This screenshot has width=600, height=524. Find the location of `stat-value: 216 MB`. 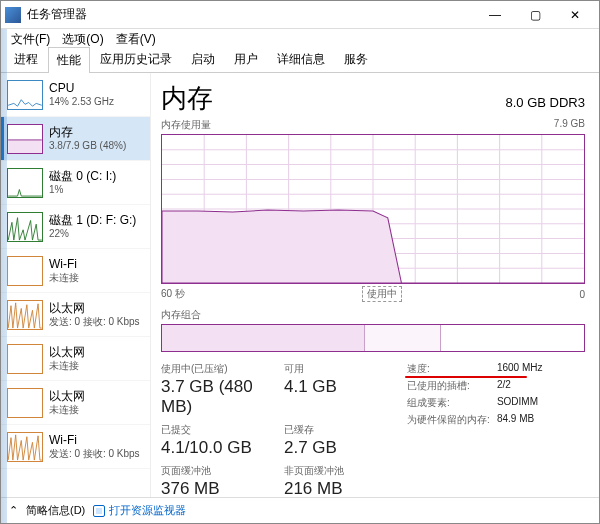

stat-value: 216 MB is located at coordinates (346, 488).